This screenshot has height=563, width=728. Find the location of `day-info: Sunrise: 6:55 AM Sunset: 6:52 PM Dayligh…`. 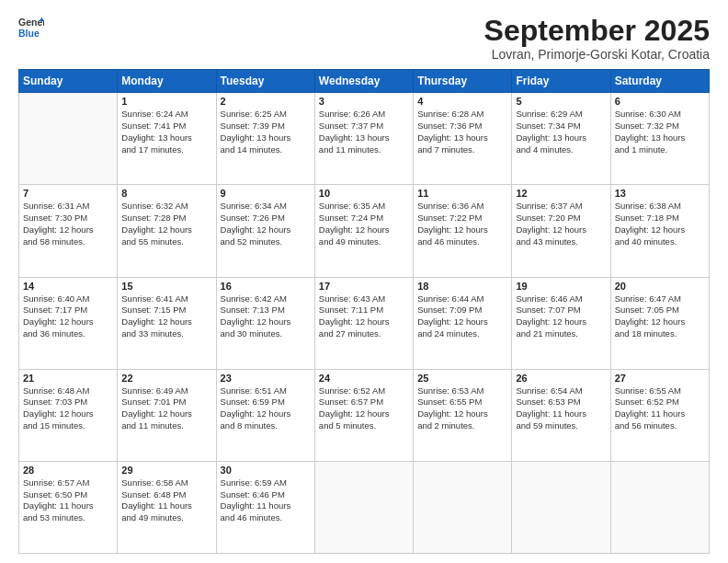

day-info: Sunrise: 6:55 AM Sunset: 6:52 PM Dayligh… is located at coordinates (660, 408).